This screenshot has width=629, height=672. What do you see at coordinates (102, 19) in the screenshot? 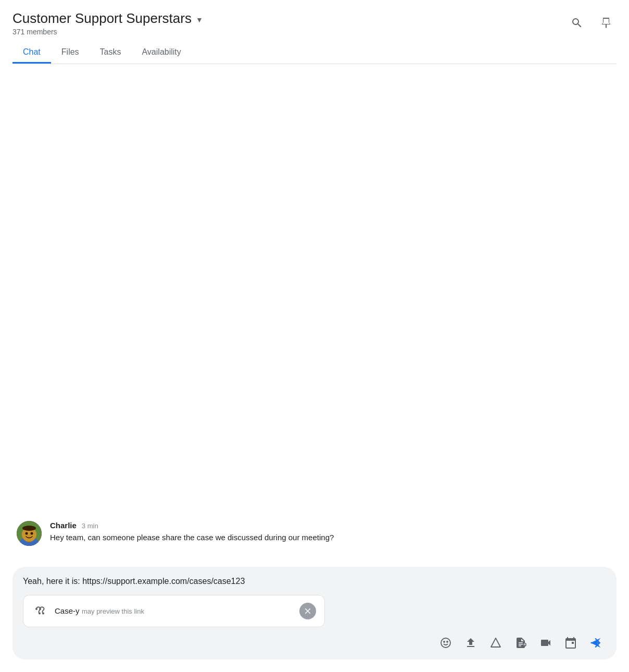
I see `group-title: Customer Support Superstars` at bounding box center [102, 19].